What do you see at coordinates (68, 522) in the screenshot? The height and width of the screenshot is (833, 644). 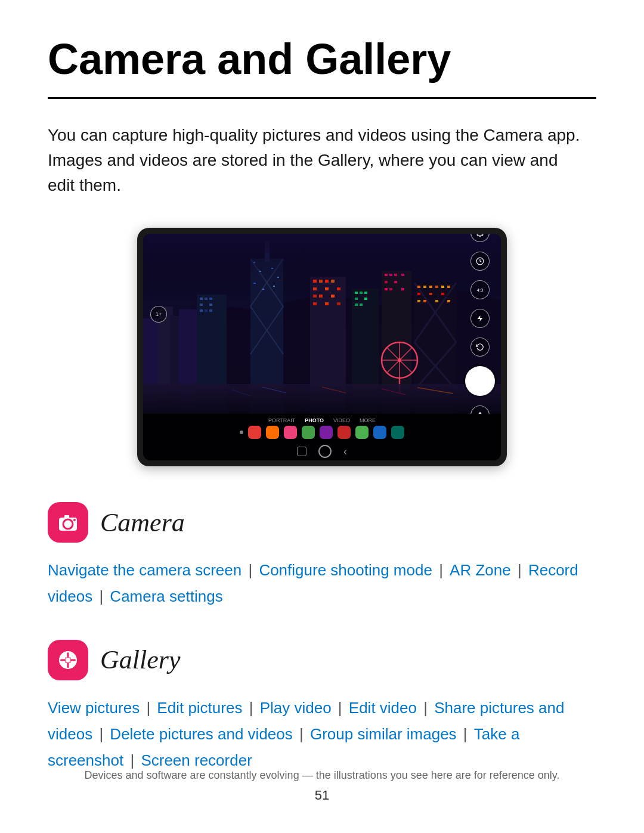 I see `camera-app-svg-icon` at bounding box center [68, 522].